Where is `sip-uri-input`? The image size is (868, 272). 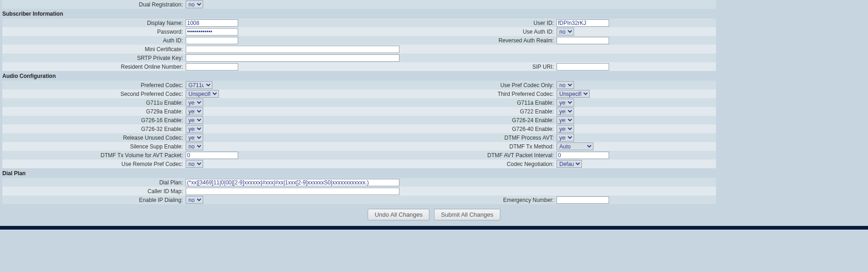
sip-uri-input is located at coordinates (583, 67).